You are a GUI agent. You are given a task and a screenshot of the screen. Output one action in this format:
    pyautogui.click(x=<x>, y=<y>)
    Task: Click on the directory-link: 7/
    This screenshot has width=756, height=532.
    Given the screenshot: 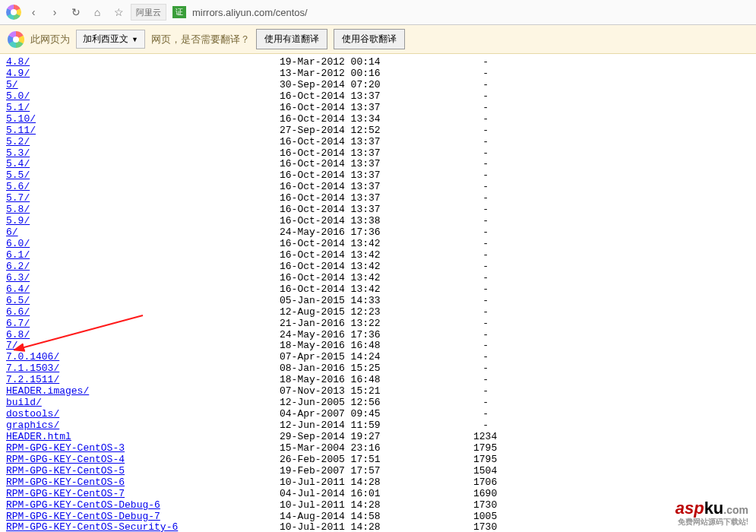 What is the action you would take?
    pyautogui.click(x=12, y=345)
    